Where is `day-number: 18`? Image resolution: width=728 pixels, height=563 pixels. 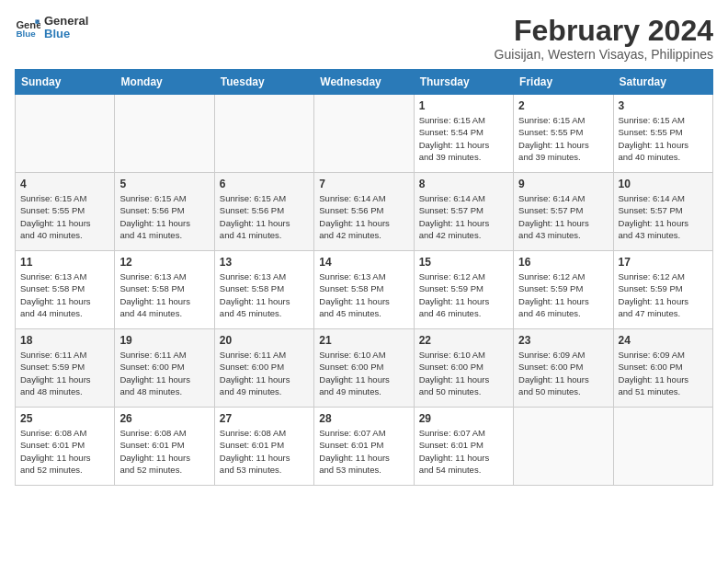
day-number: 18 is located at coordinates (64, 340).